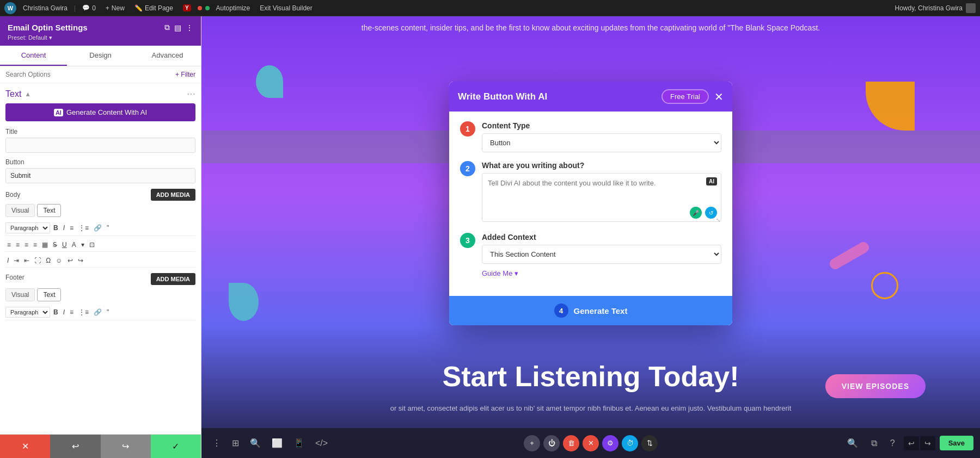 The width and height of the screenshot is (980, 458). I want to click on redo2-button: ↪, so click(81, 261).